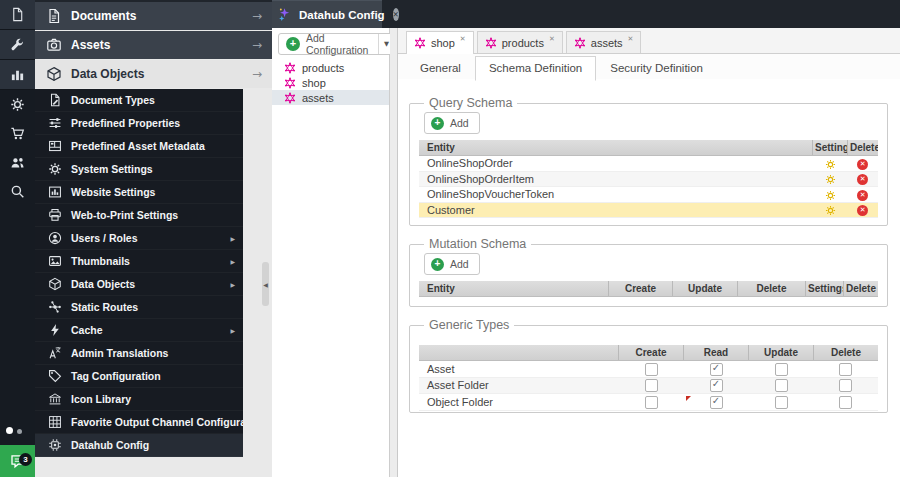  What do you see at coordinates (18, 15) in the screenshot?
I see `strip-item-documents` at bounding box center [18, 15].